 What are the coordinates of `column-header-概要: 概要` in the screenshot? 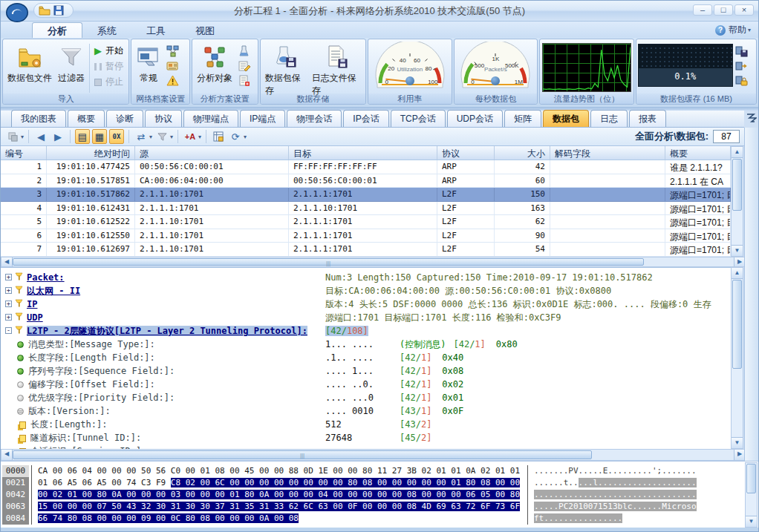 It's located at (698, 153).